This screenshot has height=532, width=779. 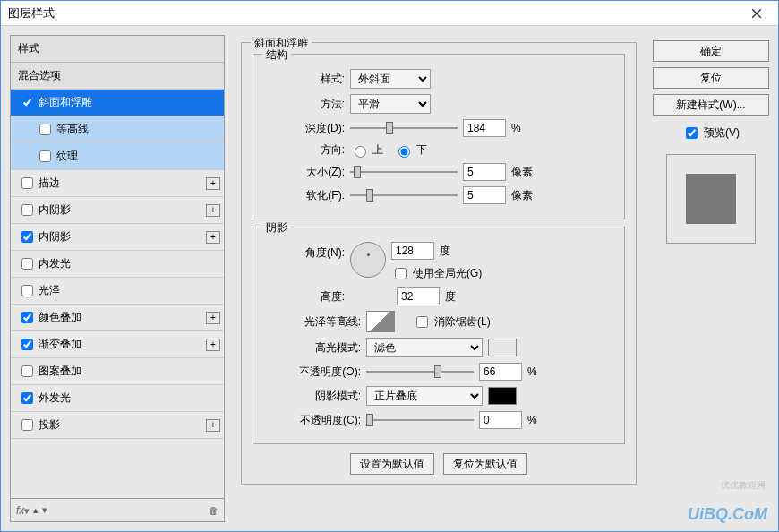 What do you see at coordinates (117, 291) in the screenshot?
I see `style-item-7: 光泽` at bounding box center [117, 291].